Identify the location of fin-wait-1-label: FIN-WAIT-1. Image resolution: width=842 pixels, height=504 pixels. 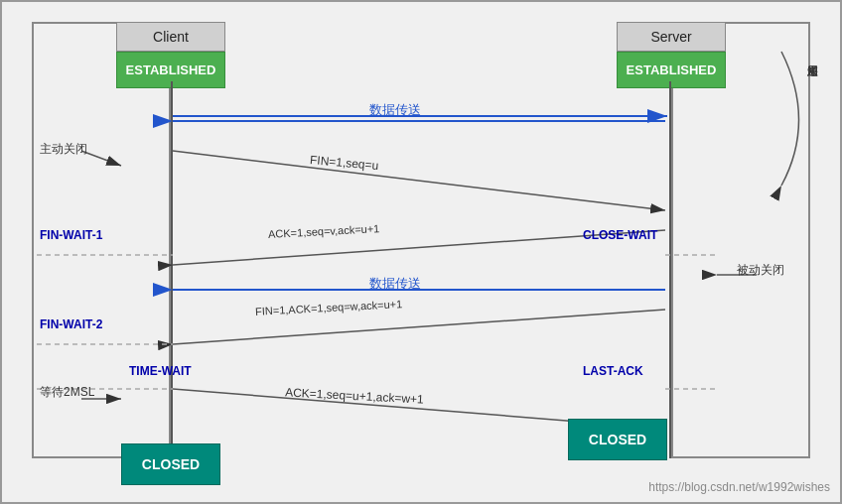
(71, 235).